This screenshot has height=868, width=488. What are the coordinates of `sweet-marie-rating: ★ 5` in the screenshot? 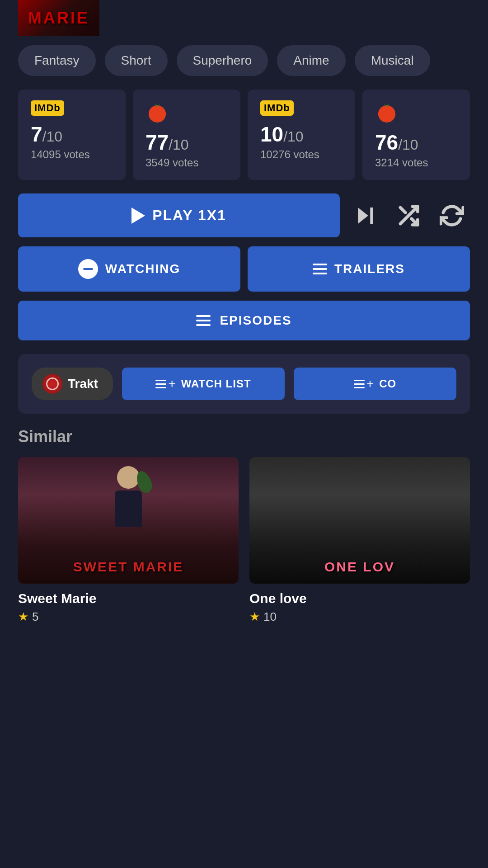 It's located at (128, 617).